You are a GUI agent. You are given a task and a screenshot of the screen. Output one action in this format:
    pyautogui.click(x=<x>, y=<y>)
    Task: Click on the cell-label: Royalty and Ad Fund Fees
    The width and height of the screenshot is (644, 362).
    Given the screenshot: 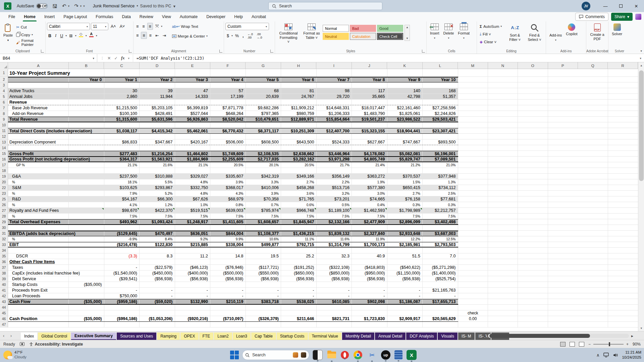 What is the action you would take?
    pyautogui.click(x=38, y=210)
    